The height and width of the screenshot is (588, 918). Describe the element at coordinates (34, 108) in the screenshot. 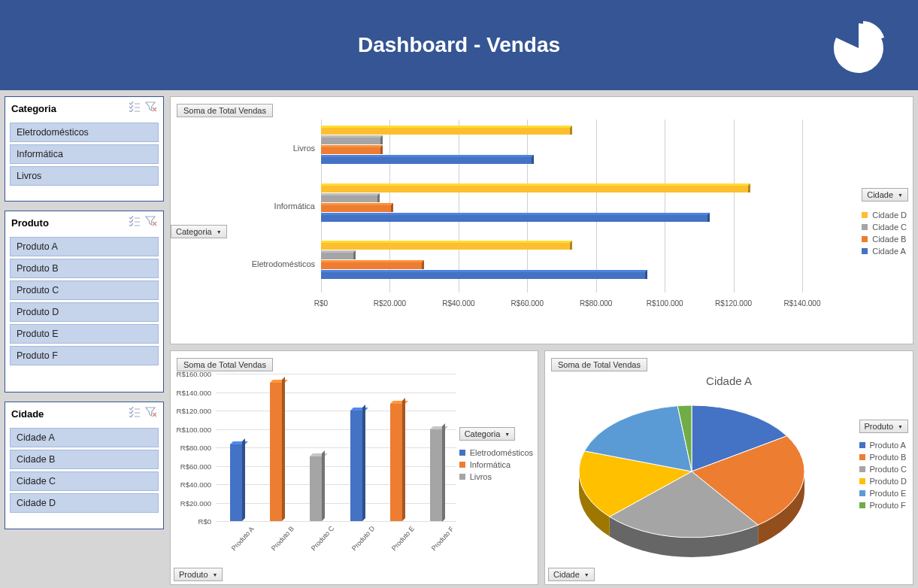

I see `slicer-title: Categoria` at that location.